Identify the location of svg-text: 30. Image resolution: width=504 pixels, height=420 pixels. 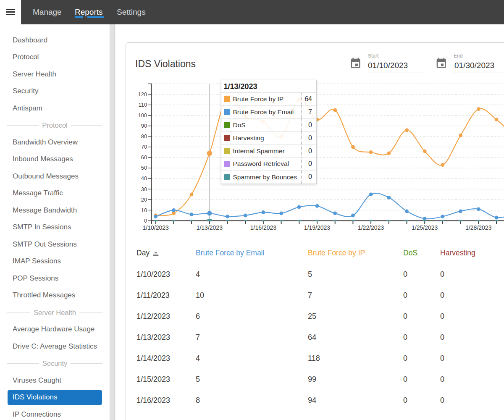
(144, 189).